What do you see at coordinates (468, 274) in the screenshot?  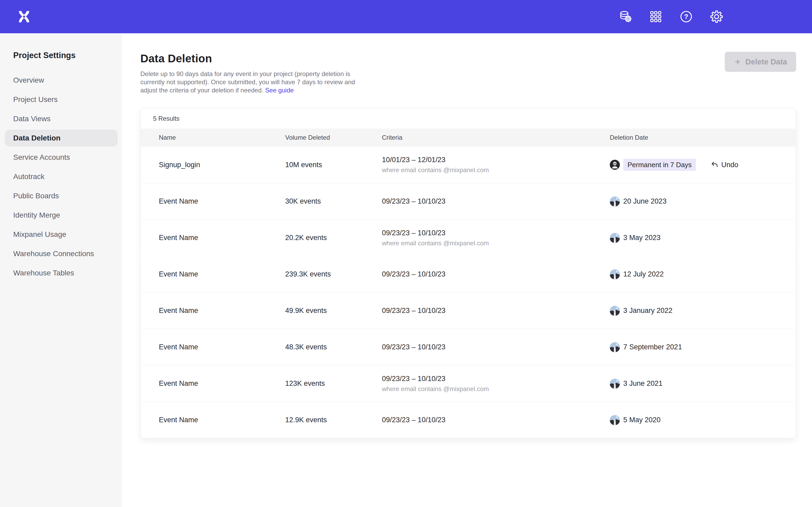 I see `table-row: Event Name 239.3K events 09/23/23 – 10/1…` at bounding box center [468, 274].